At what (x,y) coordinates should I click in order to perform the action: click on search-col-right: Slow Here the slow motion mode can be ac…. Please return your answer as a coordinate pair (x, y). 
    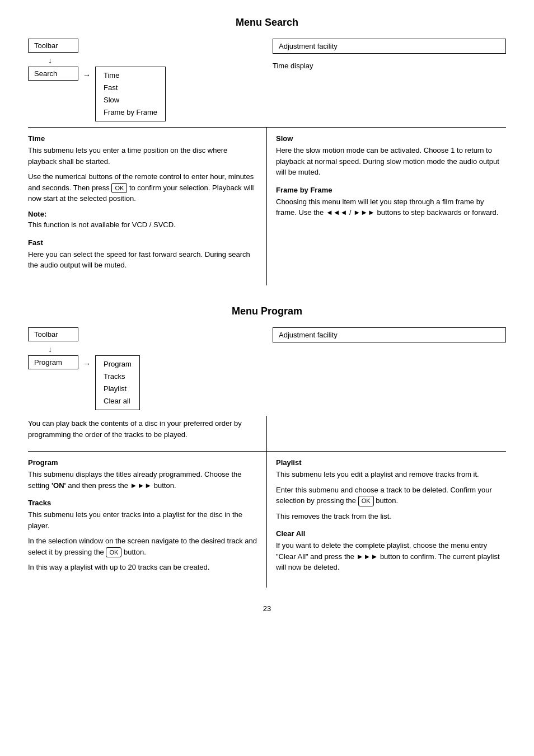
    Looking at the image, I should click on (386, 206).